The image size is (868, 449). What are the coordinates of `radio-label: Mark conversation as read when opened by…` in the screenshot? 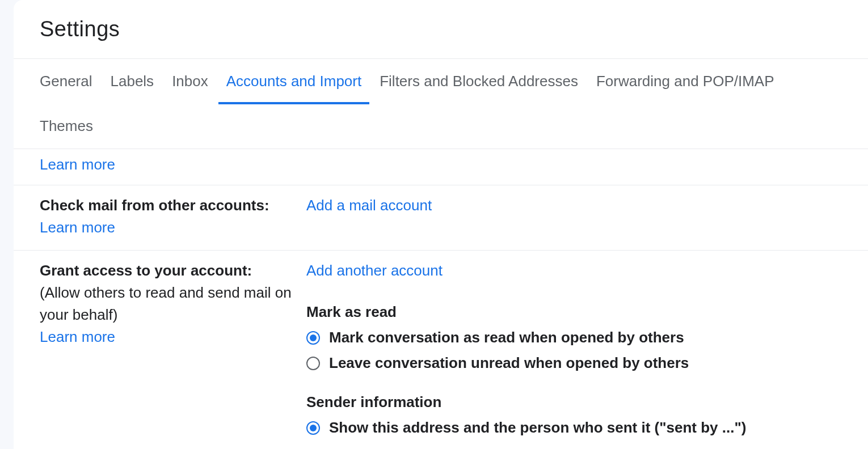 It's located at (507, 338).